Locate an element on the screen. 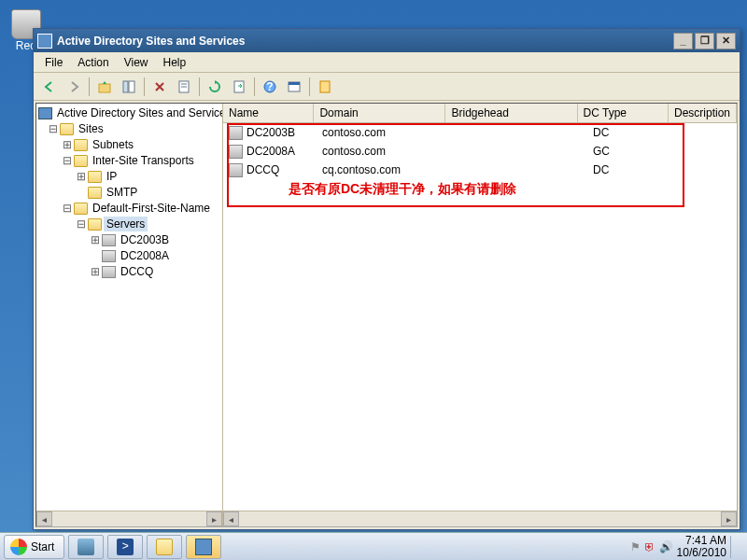 The width and height of the screenshot is (747, 560). tree-dc2: DC2008A is located at coordinates (129, 256).